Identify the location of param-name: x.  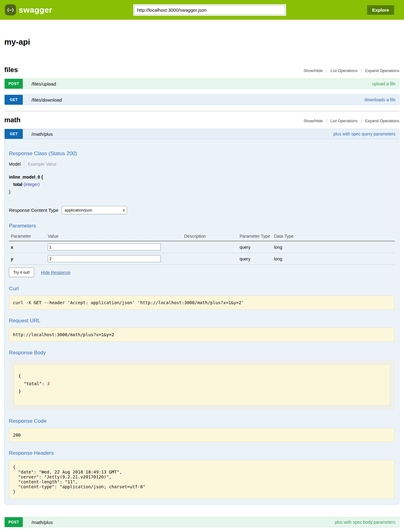
(28, 247).